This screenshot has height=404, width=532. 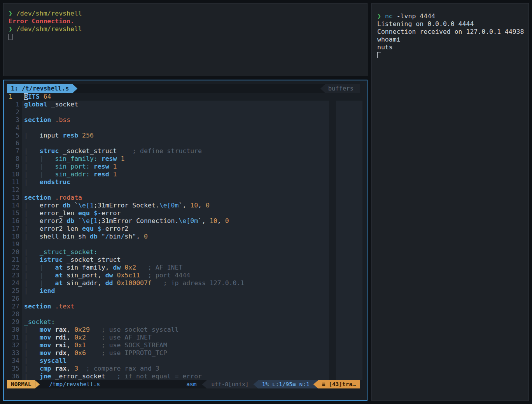 I want to click on code-line: 11| endstruc, so click(x=166, y=182).